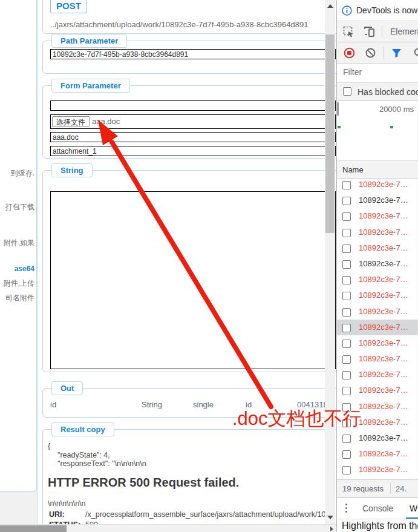 The image size is (418, 532). Describe the element at coordinates (312, 404) in the screenshot. I see `out-cell: 0041318` at that location.